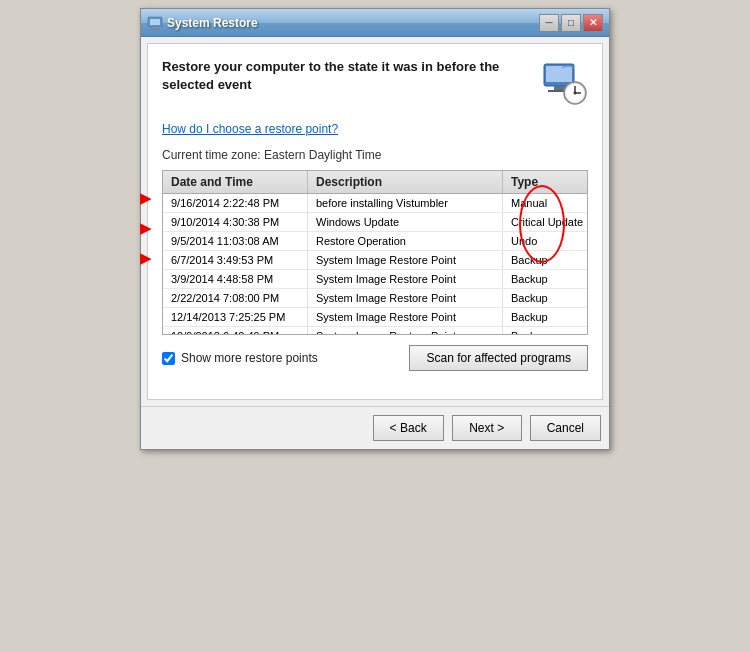  I want to click on arrow-2: ▶, so click(146, 228).